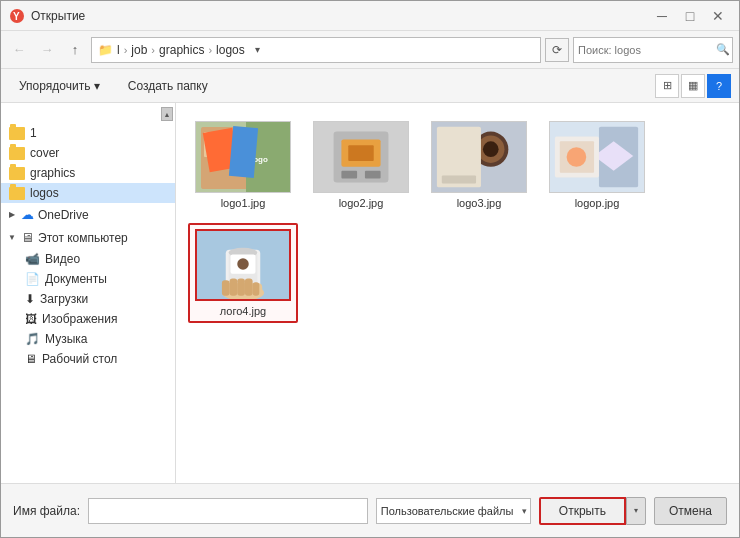 The height and width of the screenshot is (538, 740). What do you see at coordinates (88, 299) in the screenshot?
I see `sidebar-item-downloads: ⬇ Загрузки` at bounding box center [88, 299].